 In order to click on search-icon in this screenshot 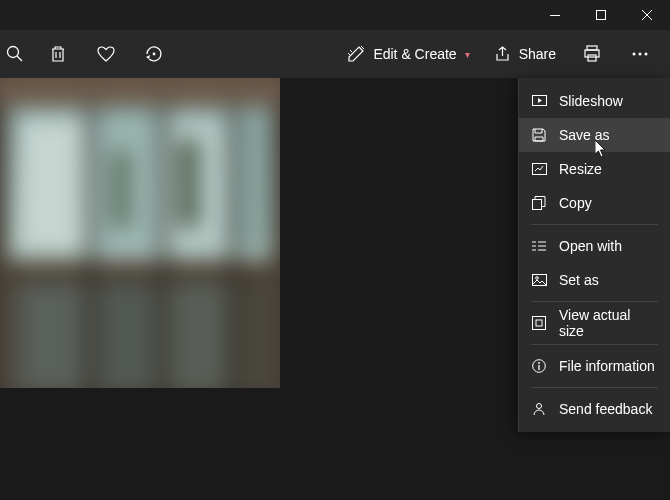, I will do `click(15, 54)`.